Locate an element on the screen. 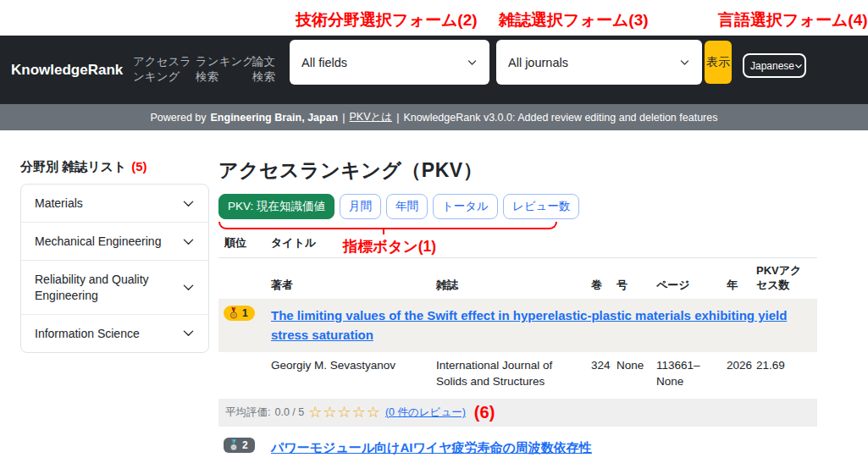 The height and width of the screenshot is (463, 868). year-column-header: 年 is located at coordinates (742, 286).